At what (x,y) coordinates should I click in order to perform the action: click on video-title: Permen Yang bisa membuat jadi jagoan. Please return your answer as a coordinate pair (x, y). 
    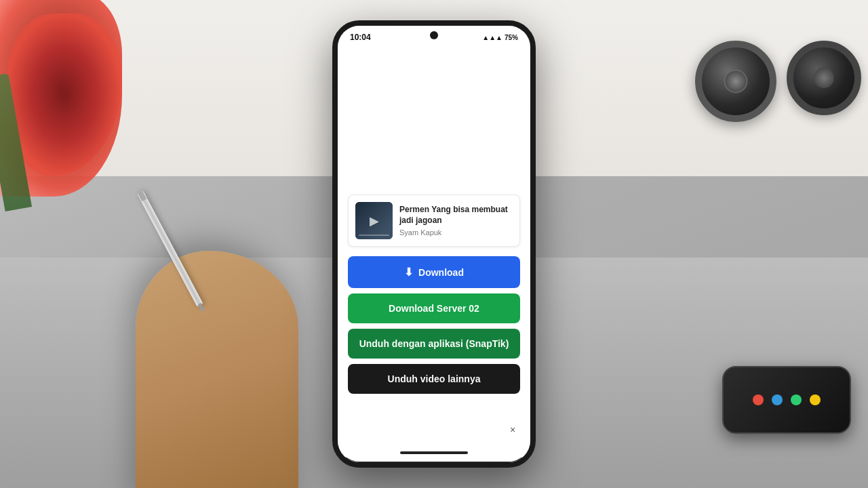
    Looking at the image, I should click on (456, 216).